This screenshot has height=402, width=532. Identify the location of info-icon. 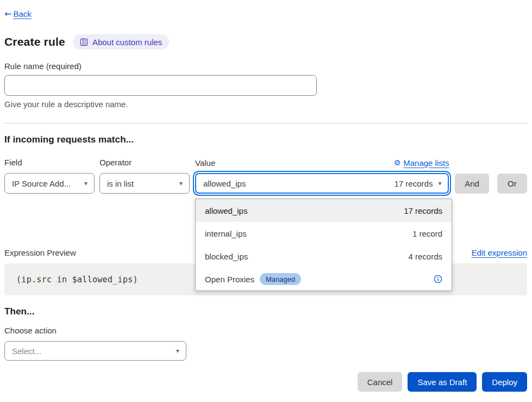
(438, 279).